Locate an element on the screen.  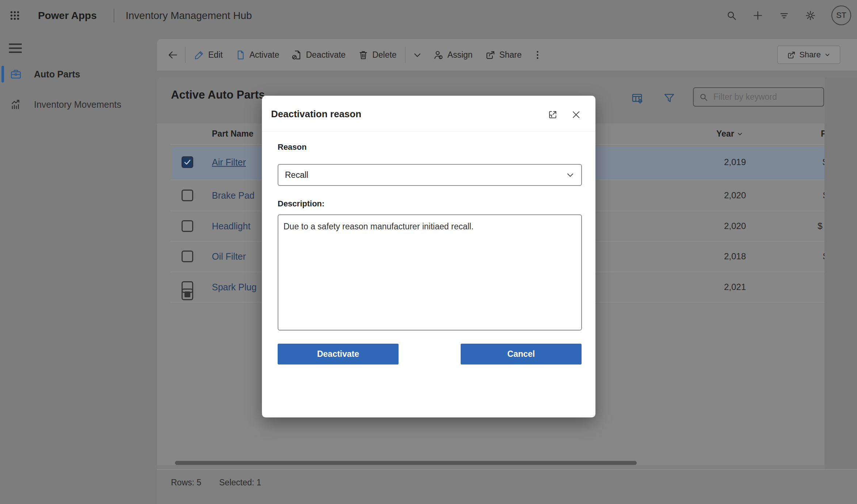
year-cell: 2,019 is located at coordinates (704, 162).